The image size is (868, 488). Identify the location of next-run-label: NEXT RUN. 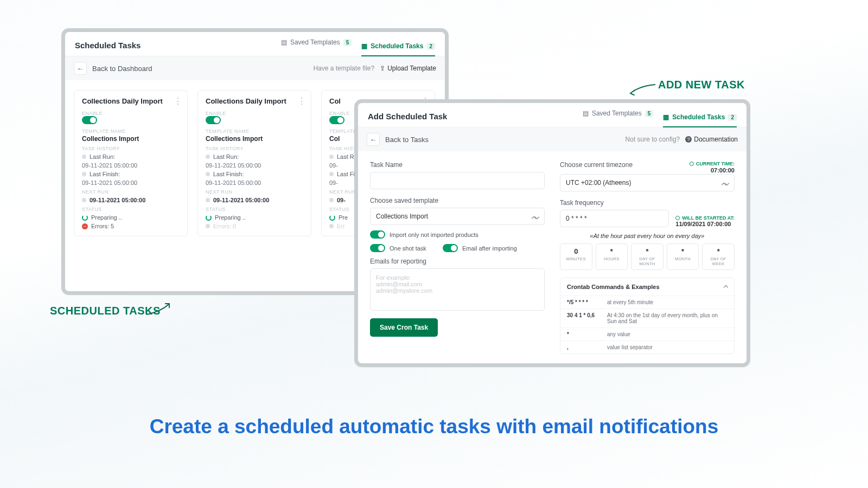
(254, 192).